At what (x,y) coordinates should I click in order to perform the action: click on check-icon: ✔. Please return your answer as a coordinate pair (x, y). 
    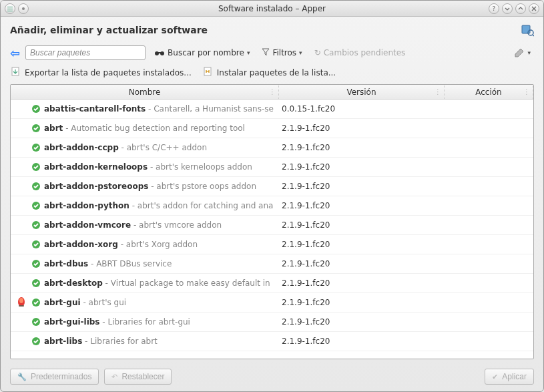
    Looking at the image, I should click on (495, 377).